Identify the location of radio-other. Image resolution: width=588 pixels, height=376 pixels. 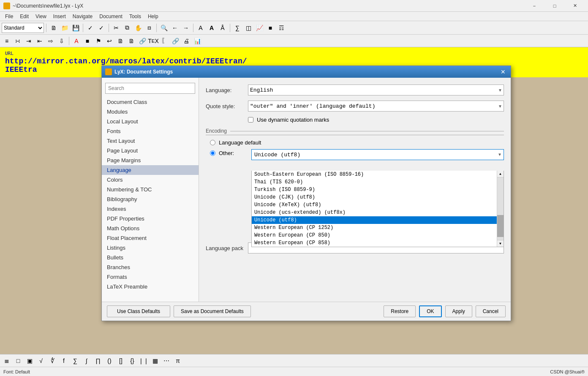
(213, 153).